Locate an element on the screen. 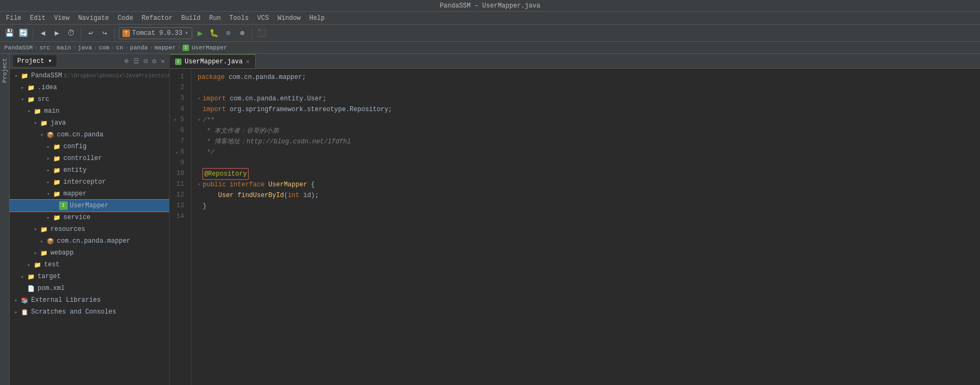 The height and width of the screenshot is (385, 980). controller-folder-icon: 📁 is located at coordinates (57, 158).